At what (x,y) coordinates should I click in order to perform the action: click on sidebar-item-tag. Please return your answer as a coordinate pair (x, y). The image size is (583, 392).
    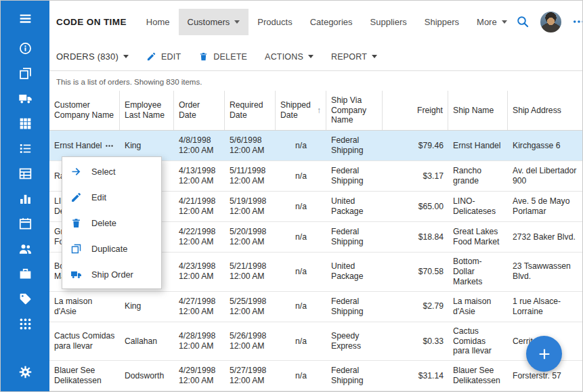
    Looking at the image, I should click on (25, 299).